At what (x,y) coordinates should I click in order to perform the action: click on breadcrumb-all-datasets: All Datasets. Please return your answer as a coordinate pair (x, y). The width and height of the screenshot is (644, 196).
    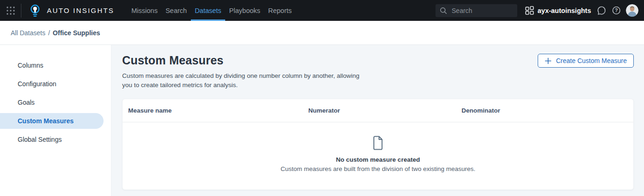
    Looking at the image, I should click on (28, 33).